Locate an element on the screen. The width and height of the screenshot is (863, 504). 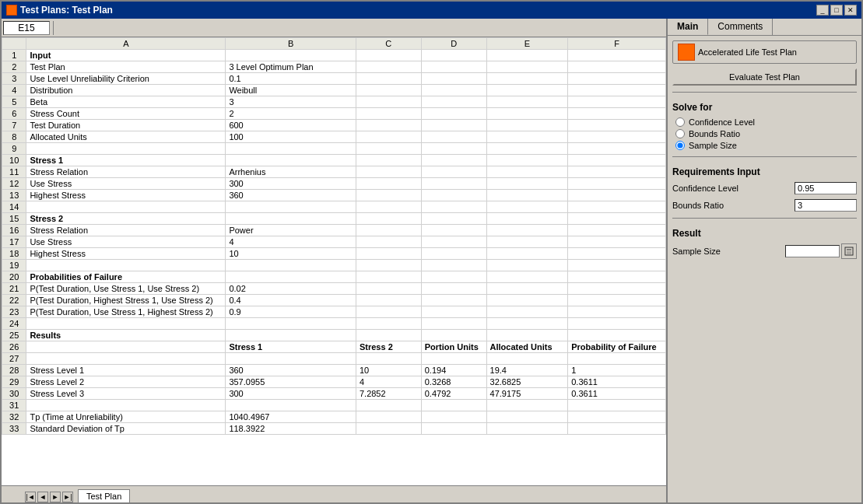
cell-c26: Stress 2 is located at coordinates (388, 347).